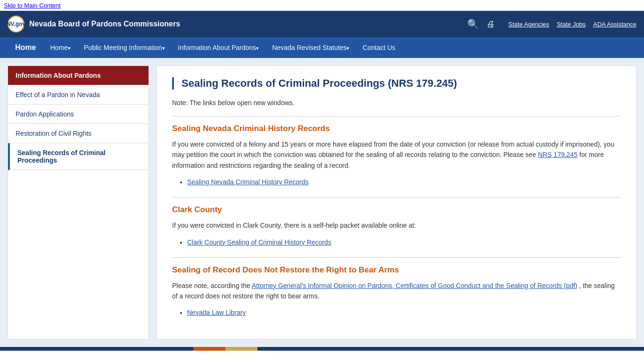 The height and width of the screenshot is (362, 644). I want to click on nav-item-public-meeting: Public Meeting Information, so click(124, 48).